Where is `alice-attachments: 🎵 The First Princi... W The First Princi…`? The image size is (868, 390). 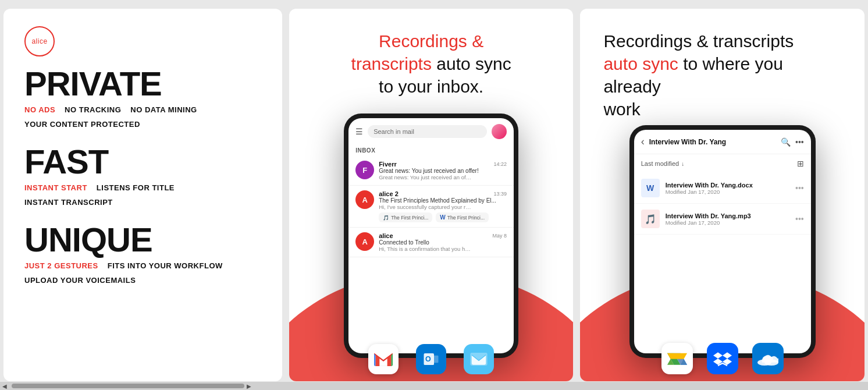 alice-attachments: 🎵 The First Princi... W The First Princi… is located at coordinates (443, 218).